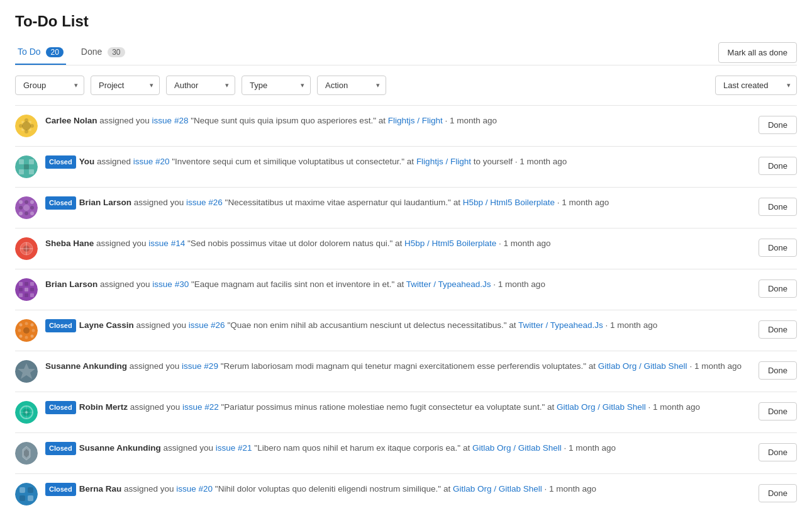 The width and height of the screenshot is (812, 508). Describe the element at coordinates (398, 326) in the screenshot. I see `item-content: ClosedLayne Cassin assigned you issue #2…` at that location.